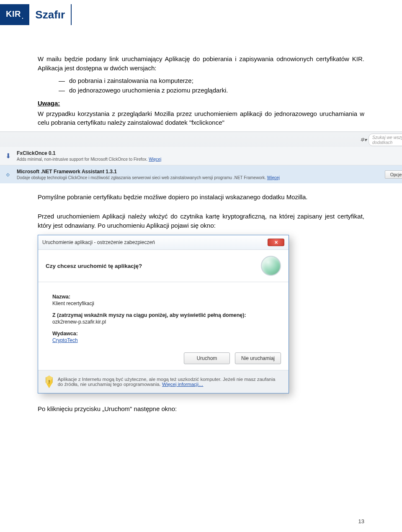  I want to click on logo-divider, so click(71, 15).